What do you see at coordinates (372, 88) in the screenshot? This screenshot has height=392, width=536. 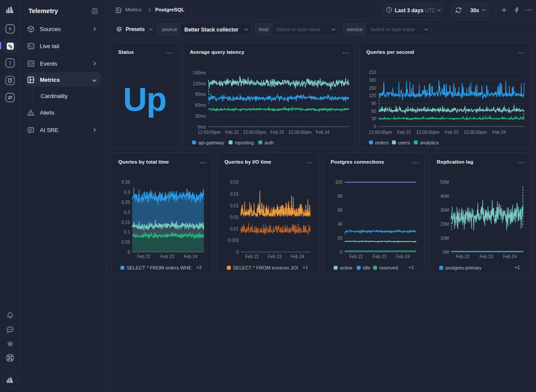 I see `svg-text: 150` at bounding box center [372, 88].